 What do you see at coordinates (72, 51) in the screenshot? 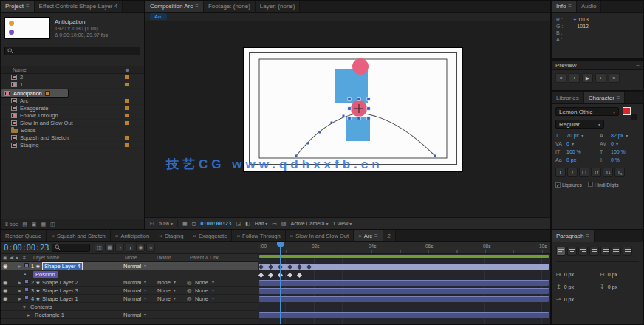
I see `project-search-input` at bounding box center [72, 51].